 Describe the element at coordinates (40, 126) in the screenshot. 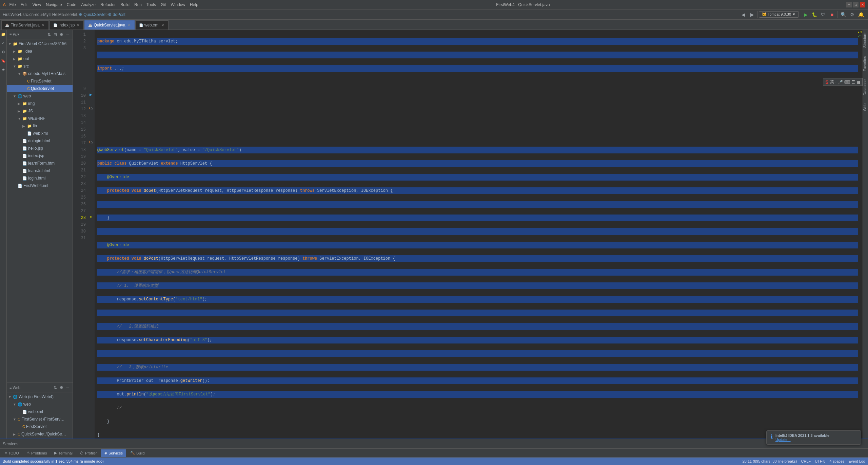

I see `tree-lib: ▶ 📁 lib` at that location.